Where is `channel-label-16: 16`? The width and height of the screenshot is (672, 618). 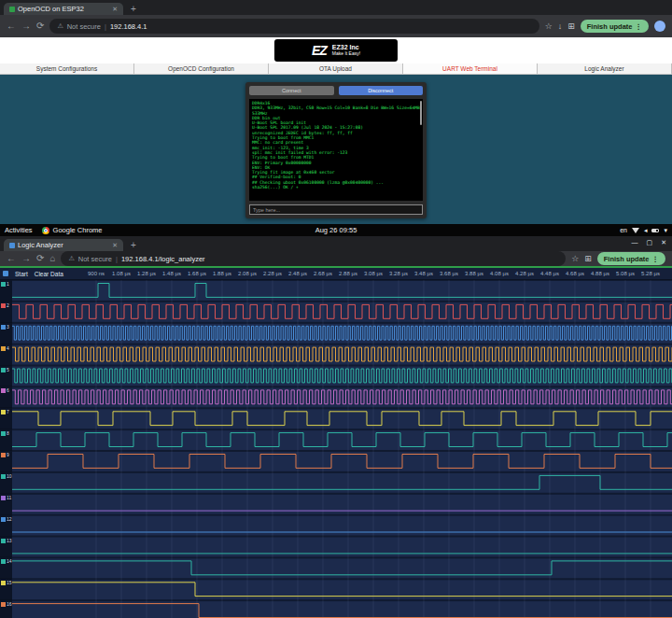 channel-label-16: 16 is located at coordinates (6, 609).